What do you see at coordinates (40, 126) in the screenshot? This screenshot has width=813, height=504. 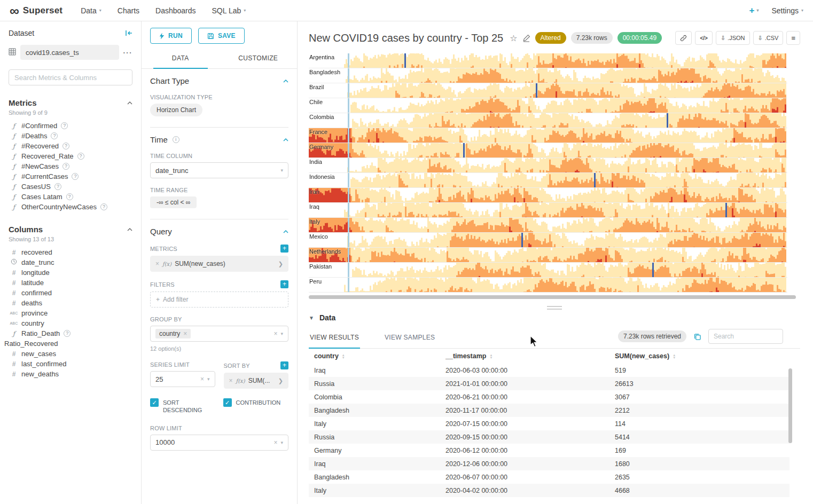 I see `metric-name: #Confirmed` at bounding box center [40, 126].